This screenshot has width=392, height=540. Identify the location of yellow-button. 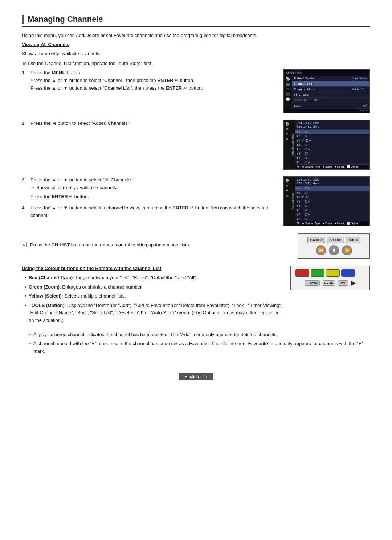
(333, 273).